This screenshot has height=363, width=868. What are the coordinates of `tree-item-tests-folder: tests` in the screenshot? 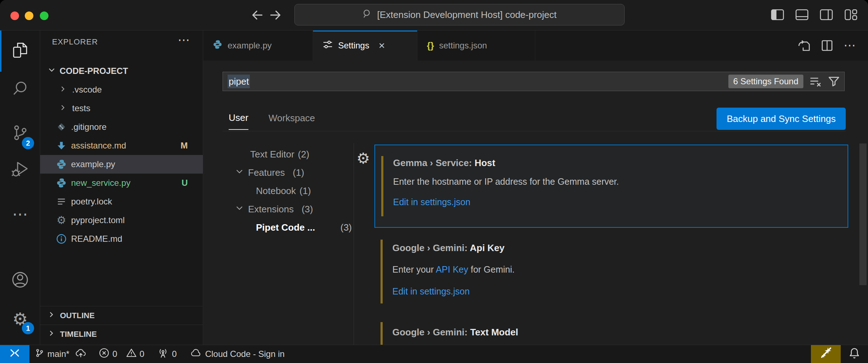 It's located at (121, 108).